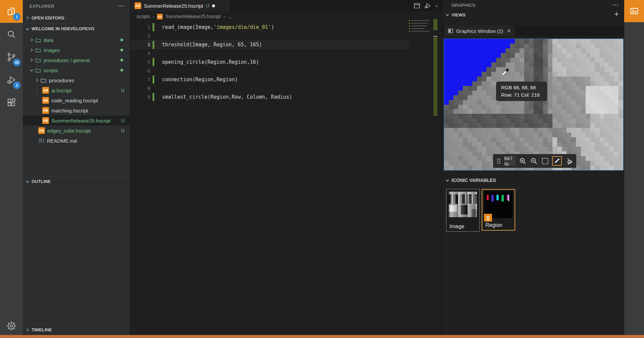  Describe the element at coordinates (523, 161) in the screenshot. I see `zoom-in-icon` at that location.